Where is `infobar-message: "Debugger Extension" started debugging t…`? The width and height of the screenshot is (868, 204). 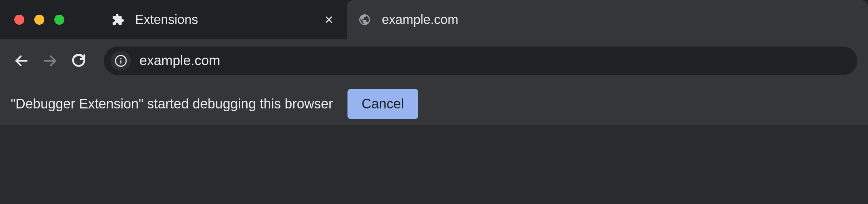 infobar-message: "Debugger Extension" started debugging t… is located at coordinates (172, 104).